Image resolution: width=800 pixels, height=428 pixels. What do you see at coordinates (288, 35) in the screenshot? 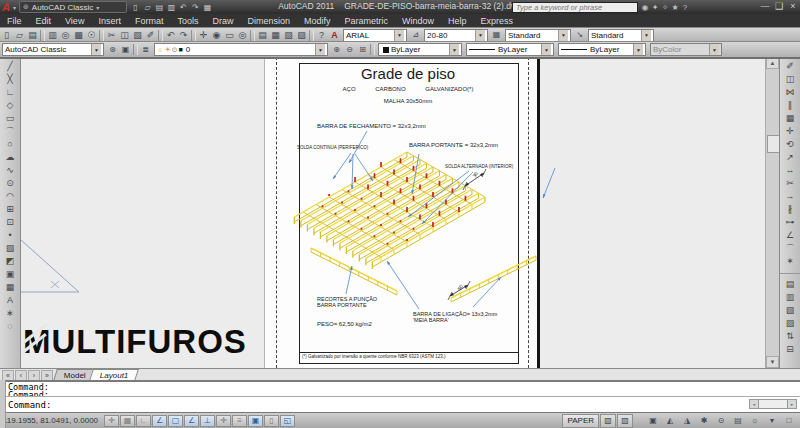
I see `toolpalettes-icon: ▧` at bounding box center [288, 35].